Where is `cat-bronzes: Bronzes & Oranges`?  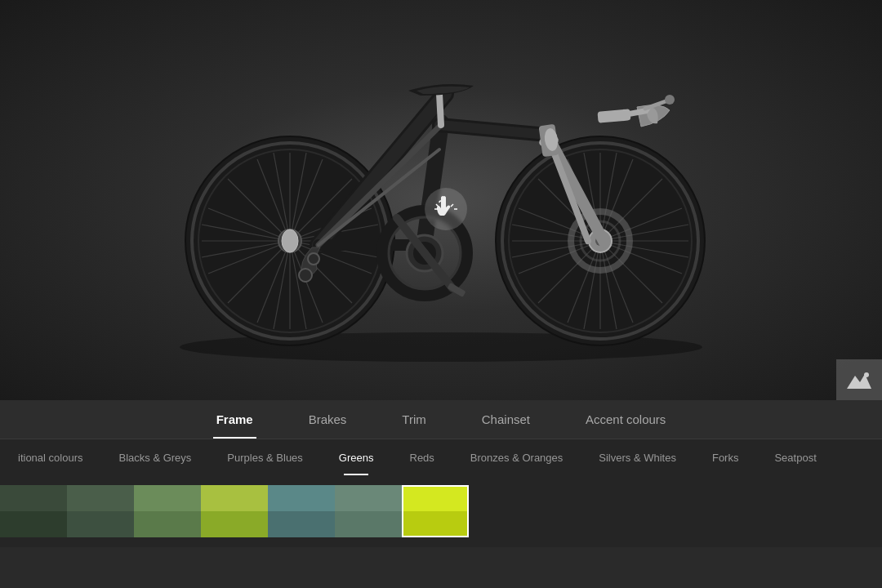 cat-bronzes: Bronzes & Oranges is located at coordinates (516, 457).